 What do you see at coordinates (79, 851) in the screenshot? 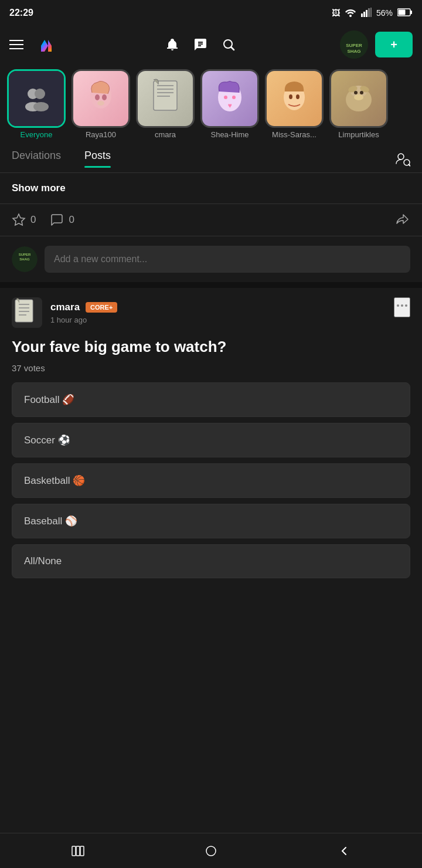
I see `recent-apps-button` at bounding box center [79, 851].